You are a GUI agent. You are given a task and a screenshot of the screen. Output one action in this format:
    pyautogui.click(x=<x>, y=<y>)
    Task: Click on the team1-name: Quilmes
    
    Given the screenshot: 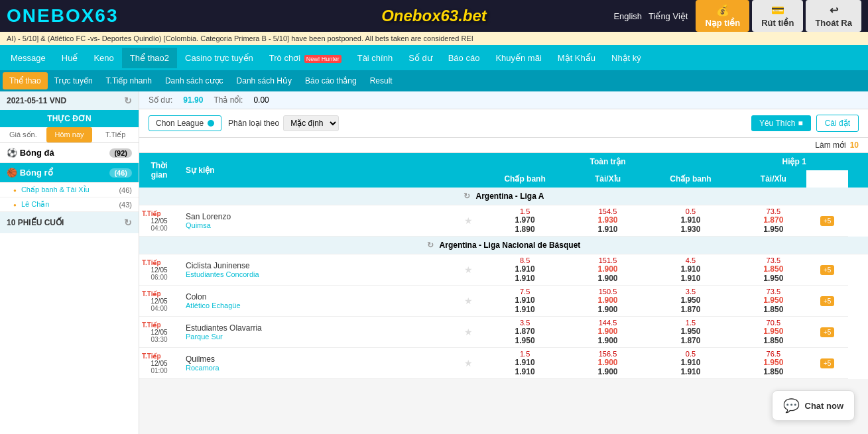 What is the action you would take?
    pyautogui.click(x=322, y=359)
    